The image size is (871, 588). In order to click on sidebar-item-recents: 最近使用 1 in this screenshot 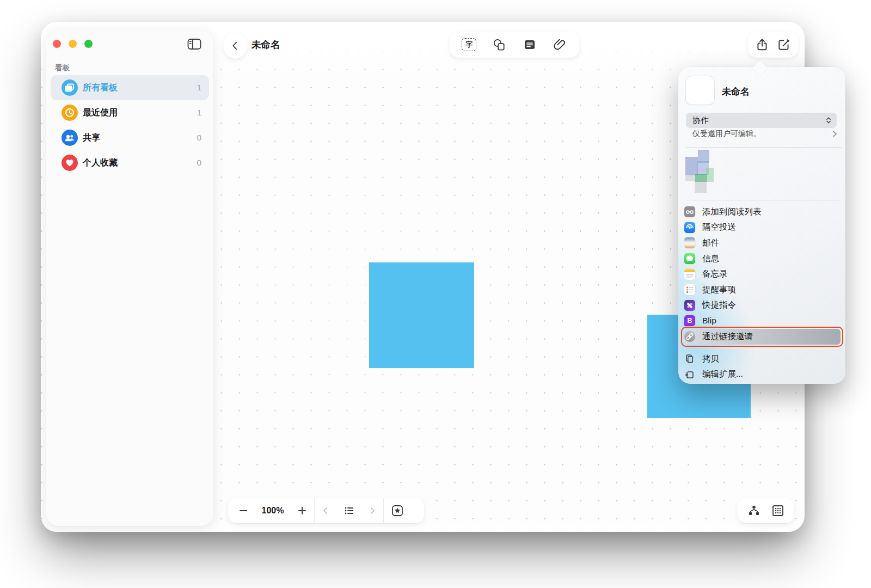, I will do `click(130, 113)`.